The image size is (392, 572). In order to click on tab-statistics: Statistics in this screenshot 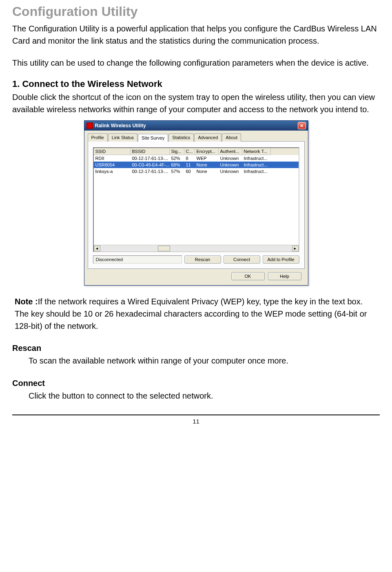, I will do `click(181, 137)`.